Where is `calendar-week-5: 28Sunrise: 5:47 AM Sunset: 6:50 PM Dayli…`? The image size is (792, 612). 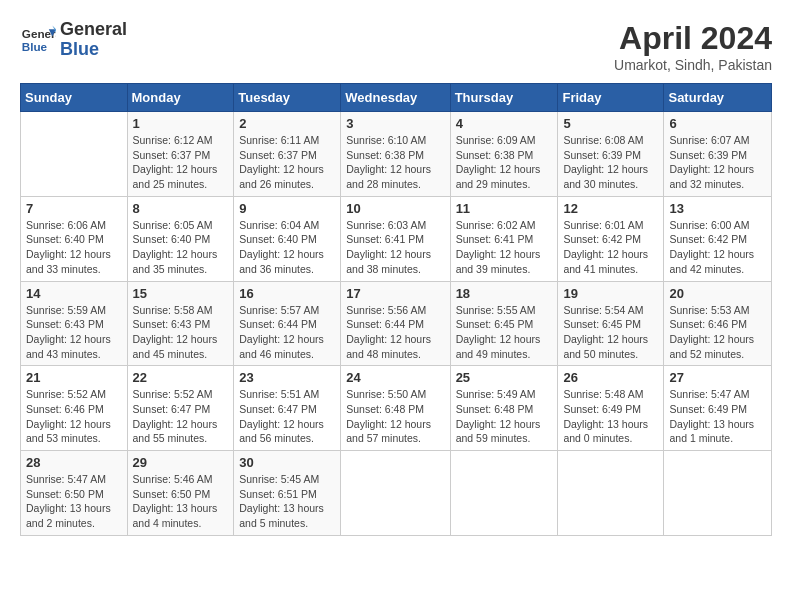 calendar-week-5: 28Sunrise: 5:47 AM Sunset: 6:50 PM Dayli… is located at coordinates (396, 494).